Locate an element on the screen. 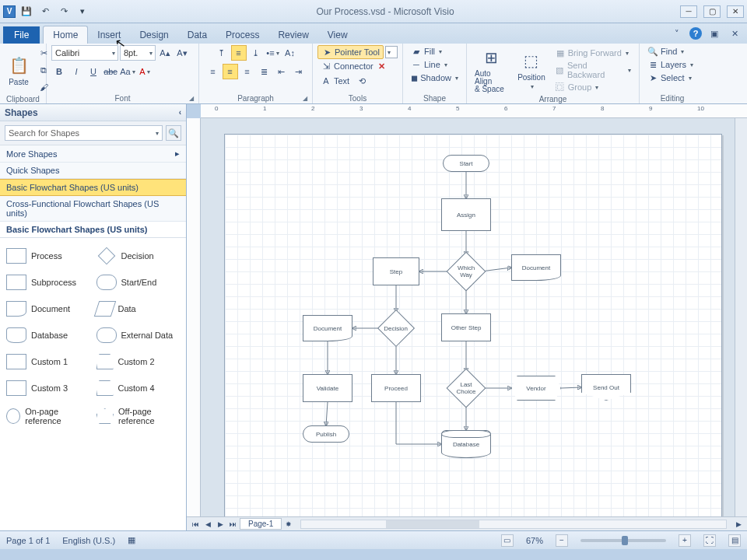 The height and width of the screenshot is (560, 747). grow-font-icon: A▴ is located at coordinates (165, 53).